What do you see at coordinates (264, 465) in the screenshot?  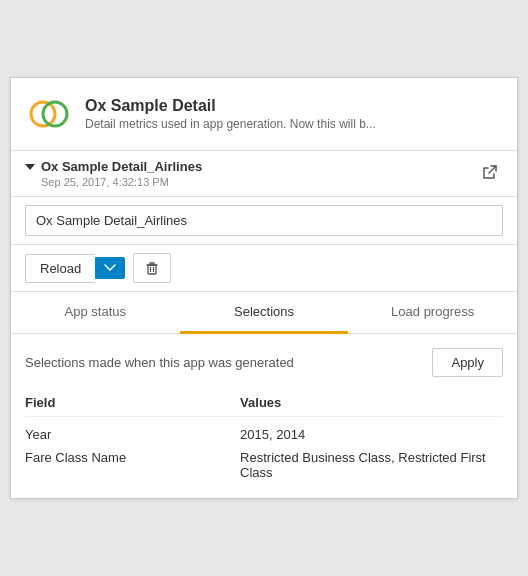 I see `table-row: Fare Class Name Restricted Business Clas…` at bounding box center [264, 465].